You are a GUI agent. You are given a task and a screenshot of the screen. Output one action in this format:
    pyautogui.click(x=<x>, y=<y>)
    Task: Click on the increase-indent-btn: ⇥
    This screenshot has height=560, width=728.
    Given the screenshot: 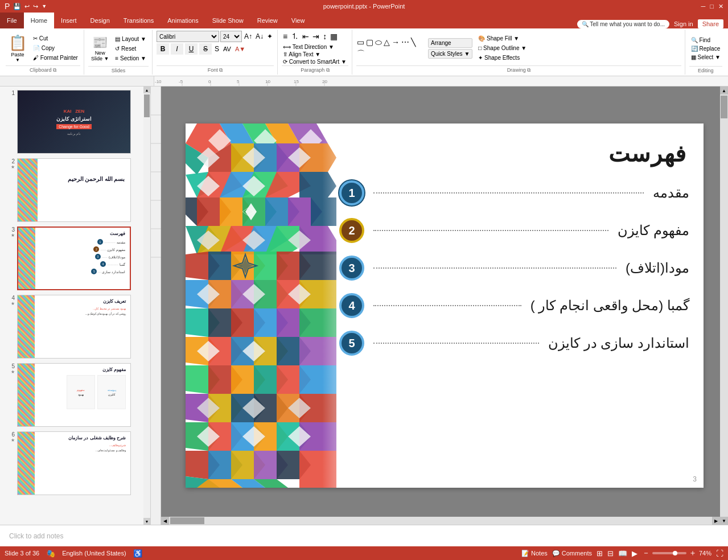 What is the action you would take?
    pyautogui.click(x=316, y=36)
    